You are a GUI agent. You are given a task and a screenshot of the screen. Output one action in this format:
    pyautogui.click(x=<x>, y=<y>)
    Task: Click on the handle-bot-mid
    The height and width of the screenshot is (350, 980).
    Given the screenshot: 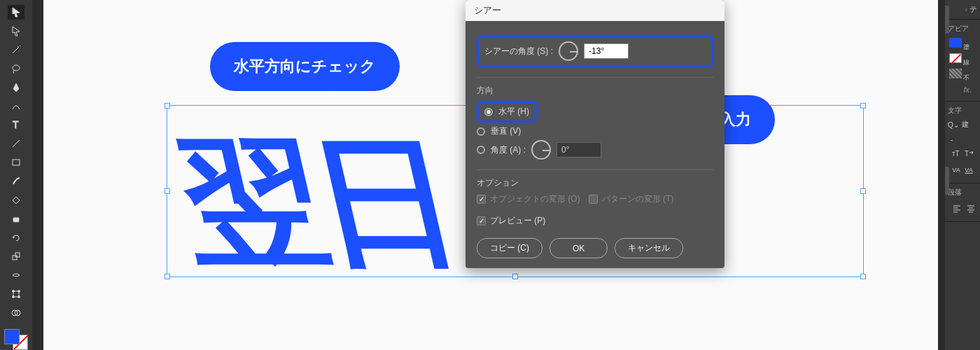 What is the action you would take?
    pyautogui.click(x=515, y=276)
    